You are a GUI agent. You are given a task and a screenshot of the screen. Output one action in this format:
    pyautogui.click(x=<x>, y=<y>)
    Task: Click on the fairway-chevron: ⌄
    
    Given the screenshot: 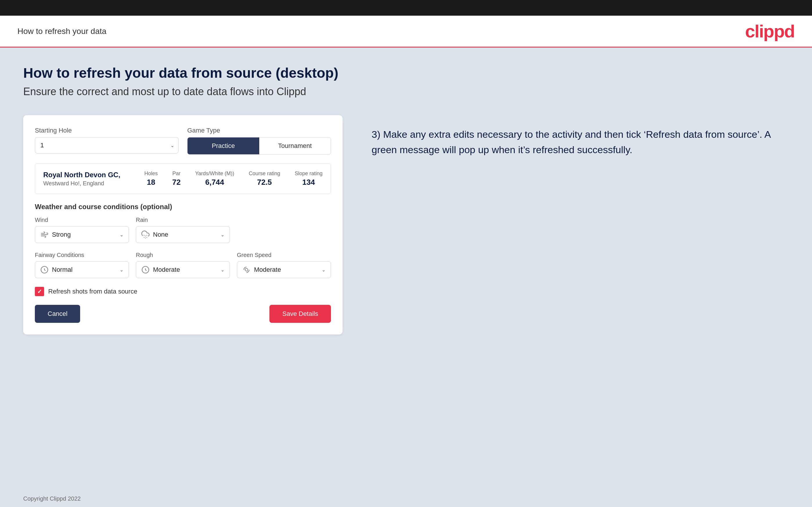 What is the action you would take?
    pyautogui.click(x=121, y=270)
    